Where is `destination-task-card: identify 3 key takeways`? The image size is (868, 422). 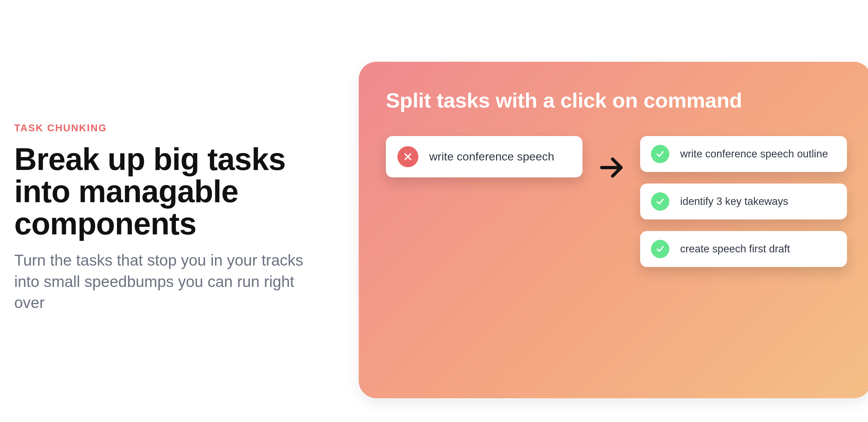
destination-task-card: identify 3 key takeways is located at coordinates (744, 202).